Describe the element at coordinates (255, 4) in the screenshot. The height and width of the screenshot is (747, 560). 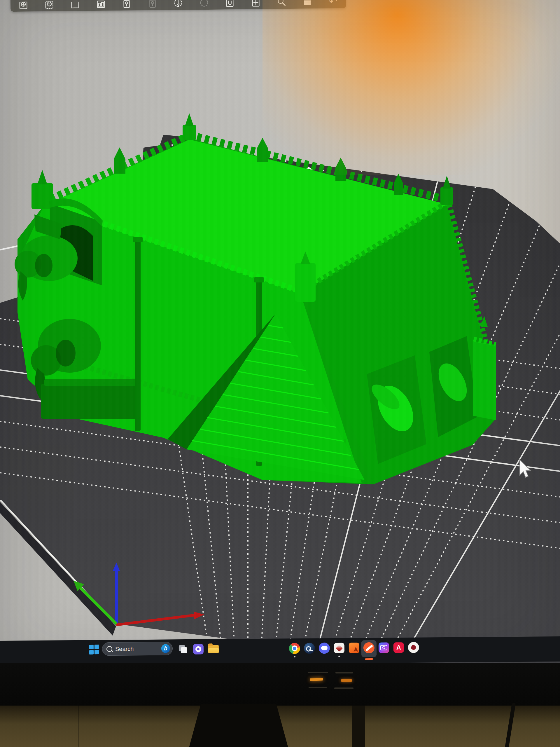
I see `split-to-parts-icon` at that location.